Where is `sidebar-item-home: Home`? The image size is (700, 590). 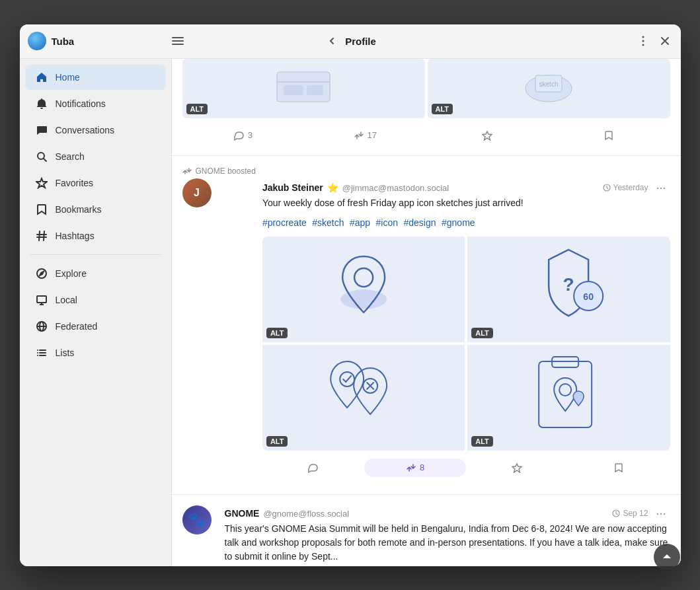 sidebar-item-home: Home is located at coordinates (95, 77).